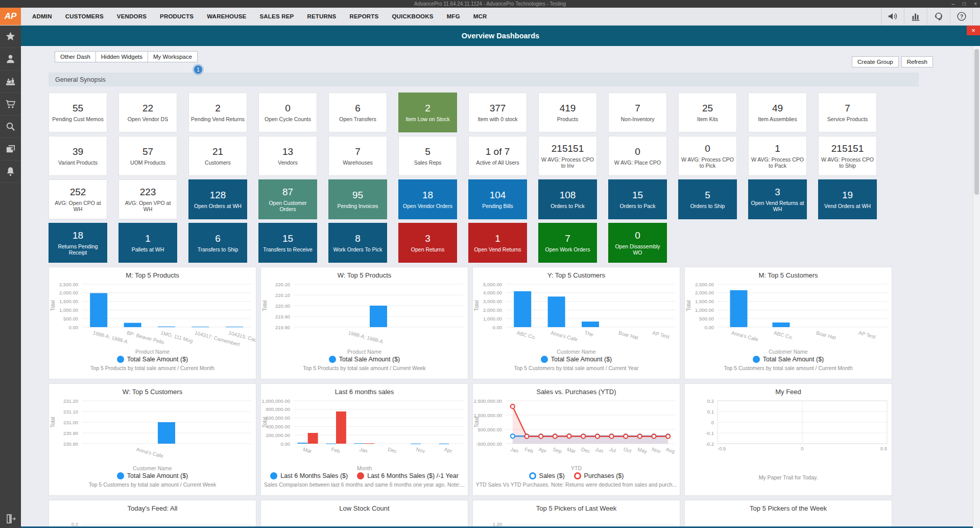  I want to click on menu-item: CUSTOMERS, so click(85, 16).